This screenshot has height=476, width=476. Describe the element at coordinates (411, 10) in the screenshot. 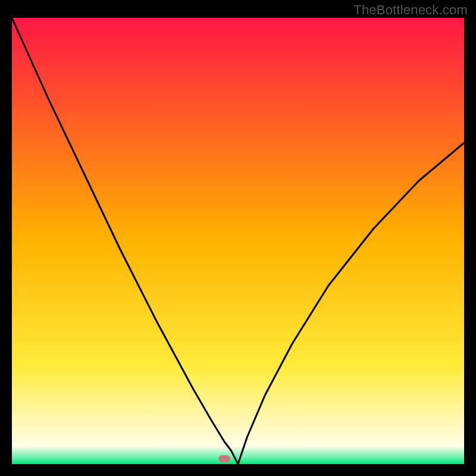

I see `attribution-text: TheBottleneck.com` at that location.